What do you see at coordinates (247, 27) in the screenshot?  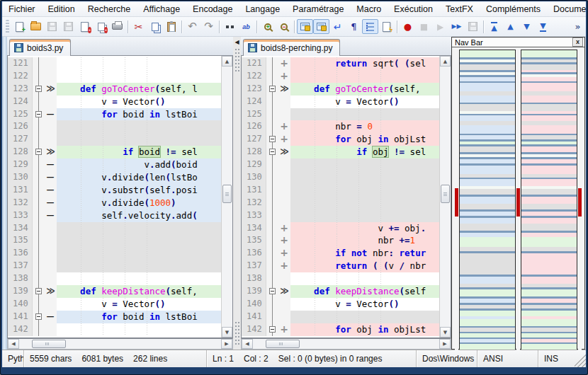 I see `replace-icon: ab` at bounding box center [247, 27].